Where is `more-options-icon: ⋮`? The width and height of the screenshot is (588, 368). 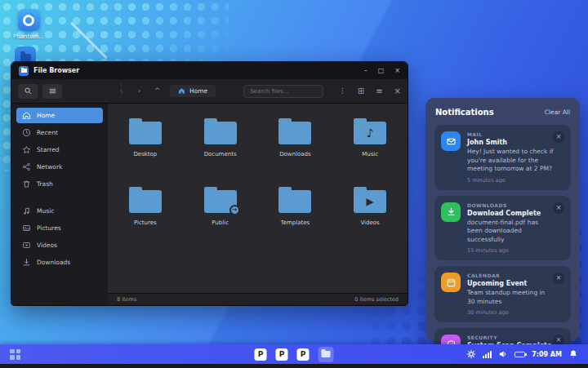
more-options-icon: ⋮ is located at coordinates (343, 91).